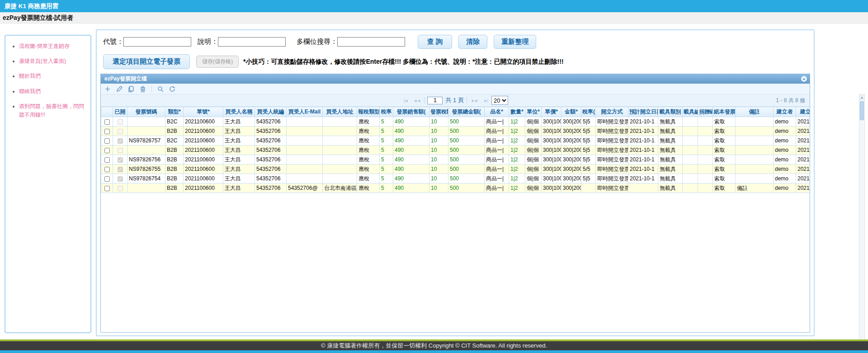  I want to click on query-button: 查 詢, so click(435, 42).